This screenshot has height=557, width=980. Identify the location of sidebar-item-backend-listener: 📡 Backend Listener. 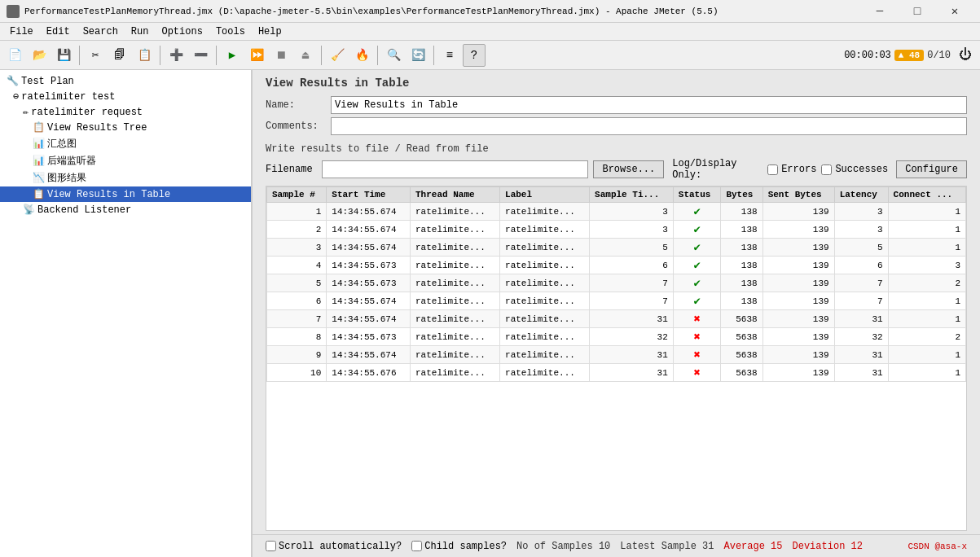
(125, 210).